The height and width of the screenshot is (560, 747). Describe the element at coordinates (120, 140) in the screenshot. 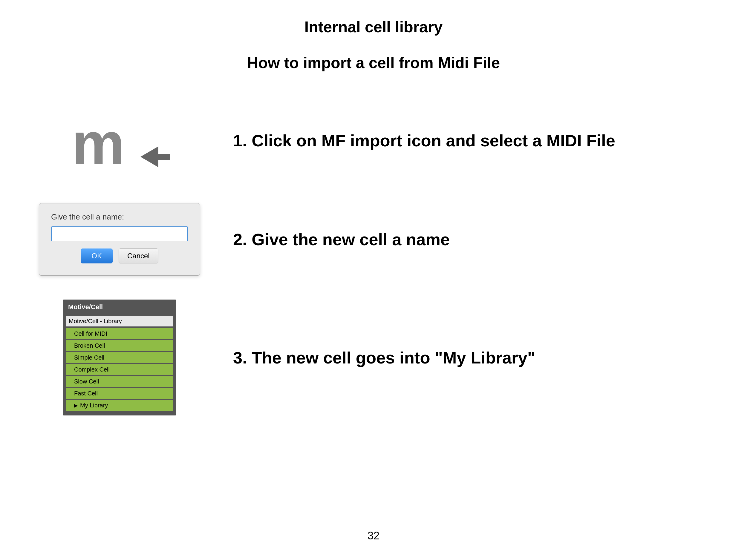

I see `mf-import-icon: m` at that location.